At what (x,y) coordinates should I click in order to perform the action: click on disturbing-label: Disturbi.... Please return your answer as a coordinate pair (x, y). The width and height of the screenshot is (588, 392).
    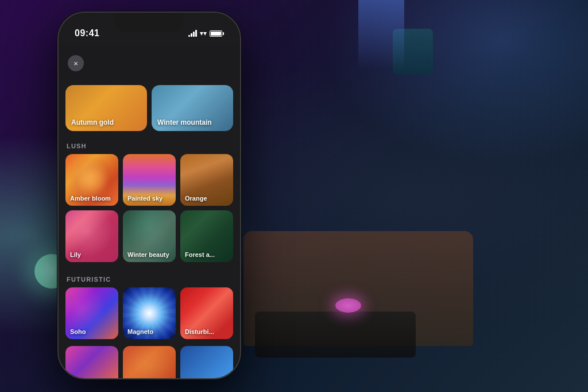
    Looking at the image, I should click on (200, 332).